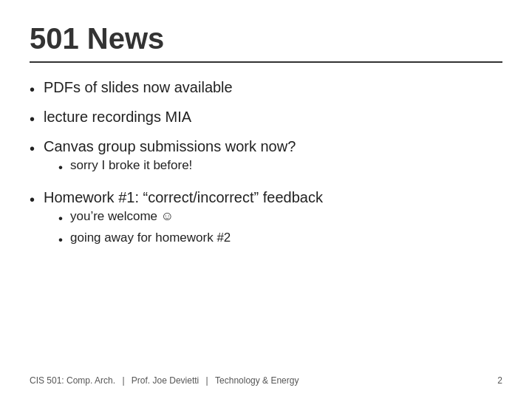  I want to click on list-item: • Canvas group submissions work now? • s…, so click(266, 160).